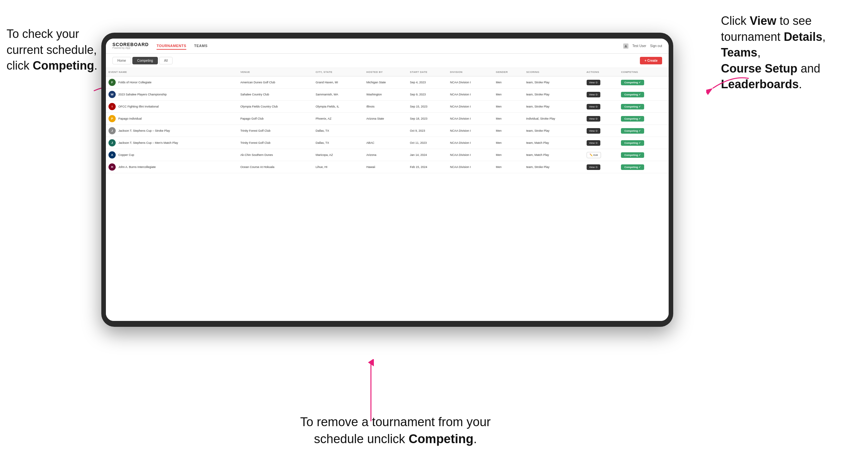 The image size is (868, 467). Describe the element at coordinates (52, 50) in the screenshot. I see `annotation-top-left: To check your current schedule, click Co…` at that location.